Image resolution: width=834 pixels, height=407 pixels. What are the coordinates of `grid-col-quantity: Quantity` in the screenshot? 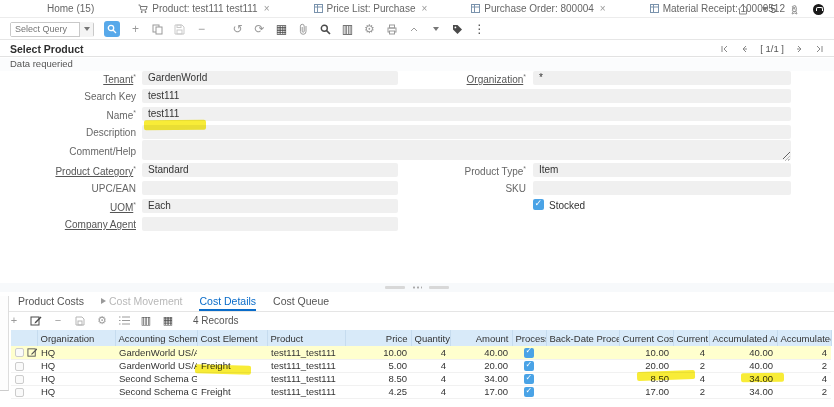 It's located at (430, 338).